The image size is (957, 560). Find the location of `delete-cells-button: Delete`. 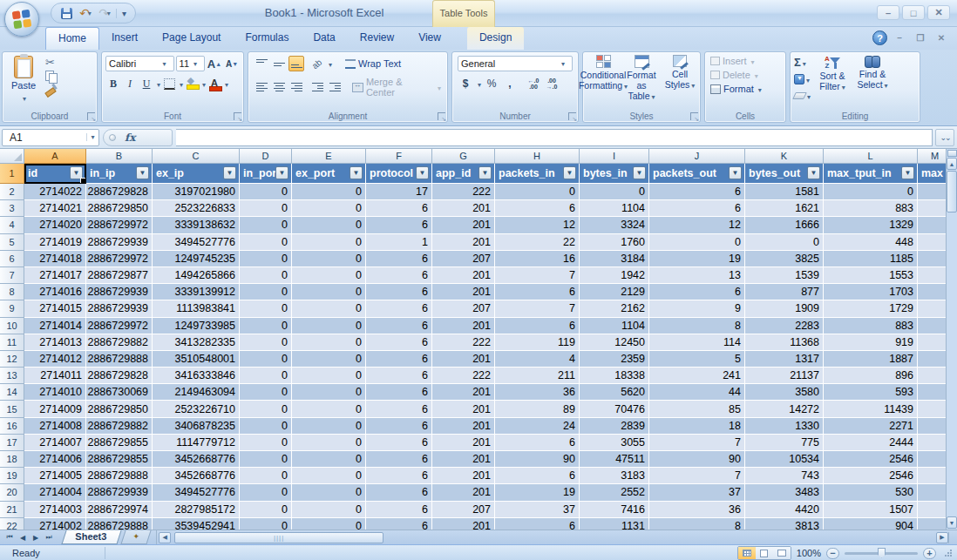

delete-cells-button: Delete is located at coordinates (745, 75).